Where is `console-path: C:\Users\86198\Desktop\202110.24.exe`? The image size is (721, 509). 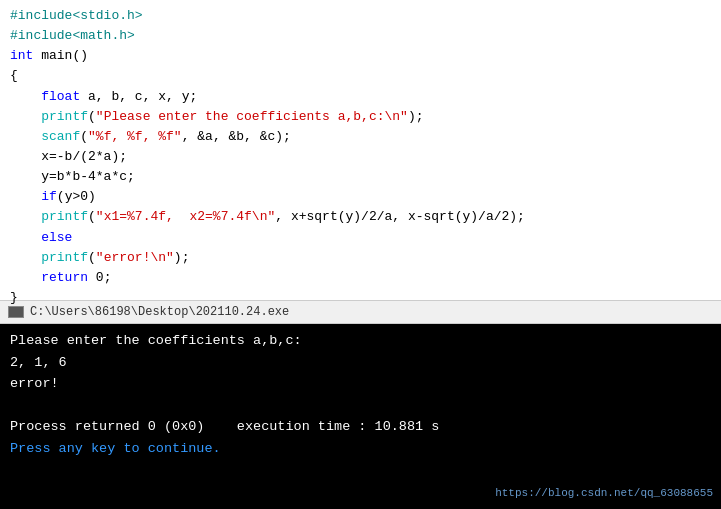 console-path: C:\Users\86198\Desktop\202110.24.exe is located at coordinates (160, 312).